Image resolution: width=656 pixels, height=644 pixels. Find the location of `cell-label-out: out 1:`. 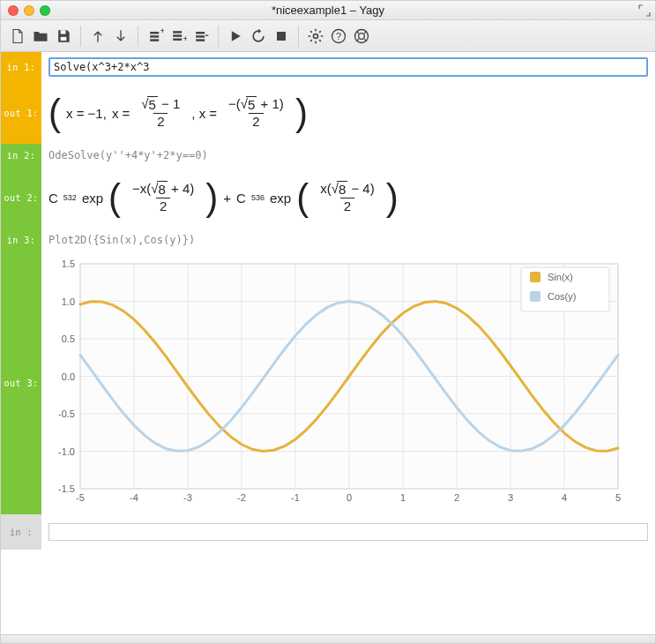

cell-label-out: out 1: is located at coordinates (21, 113).